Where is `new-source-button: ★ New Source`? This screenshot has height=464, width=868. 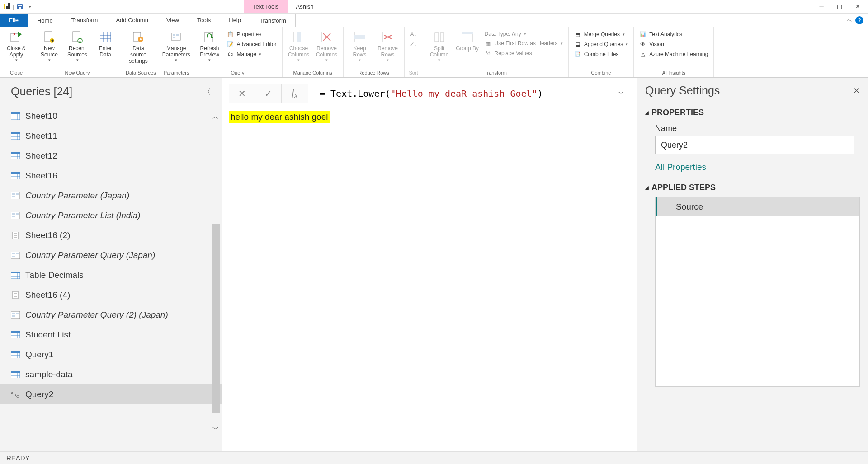 new-source-button: ★ New Source is located at coordinates (49, 46).